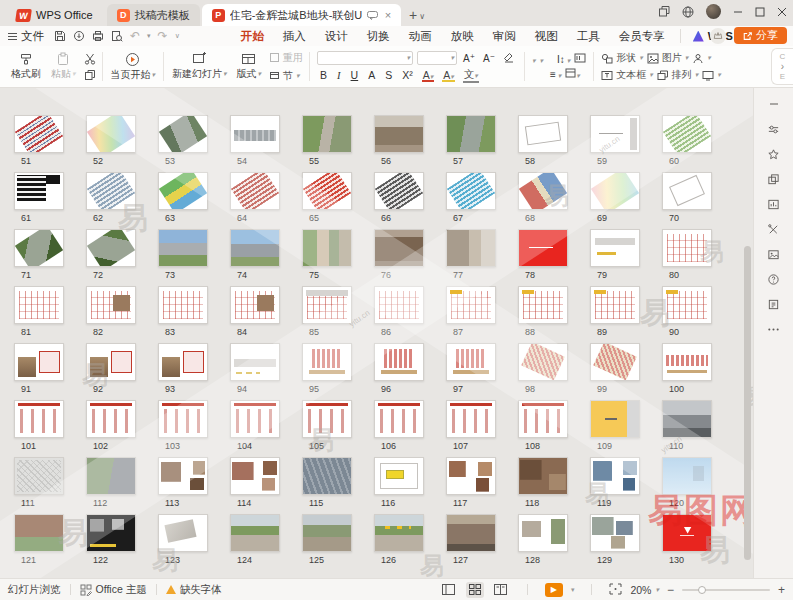 This screenshot has width=793, height=600. I want to click on clear-format-button, so click(509, 58).